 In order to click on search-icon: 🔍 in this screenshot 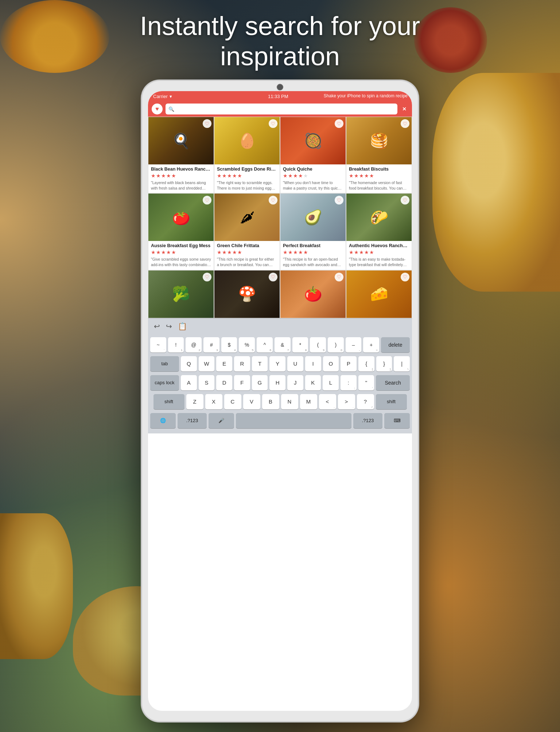, I will do `click(171, 109)`.